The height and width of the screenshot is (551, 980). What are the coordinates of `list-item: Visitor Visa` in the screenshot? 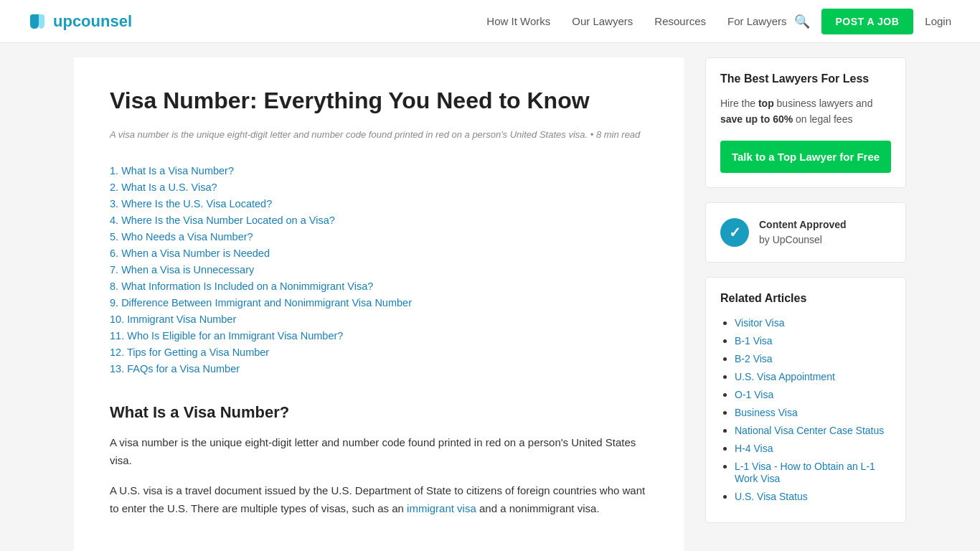 It's located at (813, 323).